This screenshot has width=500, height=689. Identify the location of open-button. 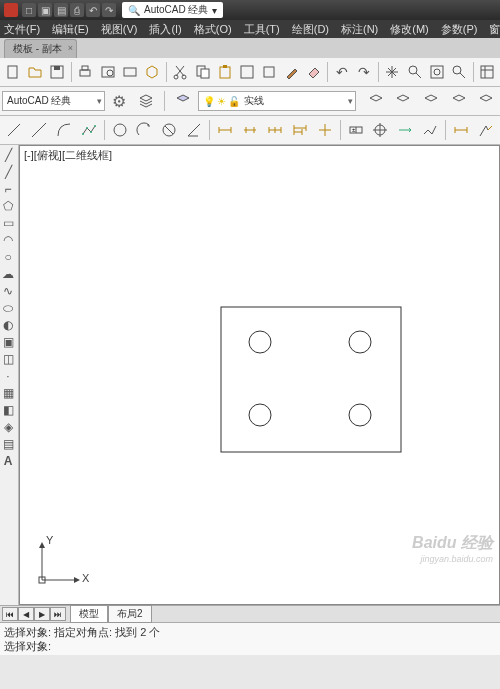
(34, 72).